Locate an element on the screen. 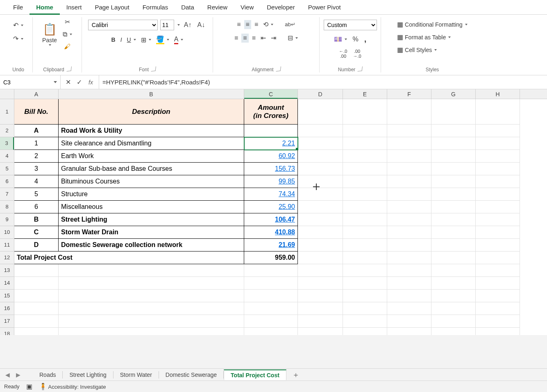 The height and width of the screenshot is (392, 547). cell-B8: Miscellaneous is located at coordinates (152, 207).